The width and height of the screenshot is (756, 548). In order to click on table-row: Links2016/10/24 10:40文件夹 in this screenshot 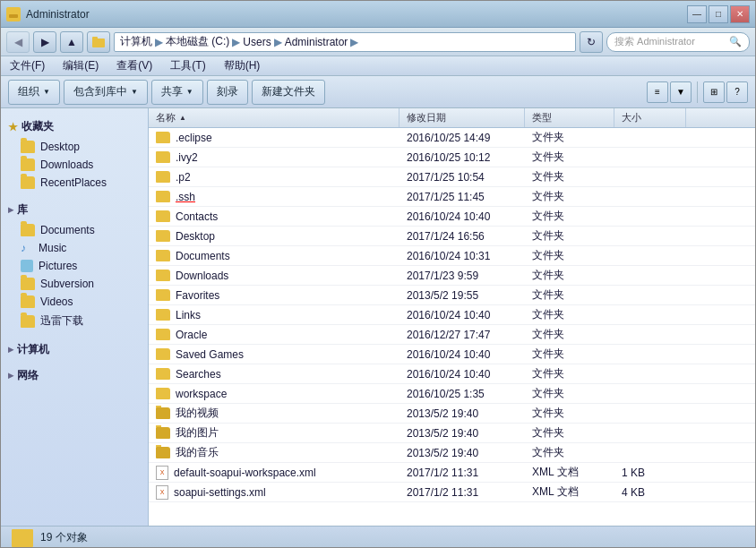, I will do `click(451, 315)`.